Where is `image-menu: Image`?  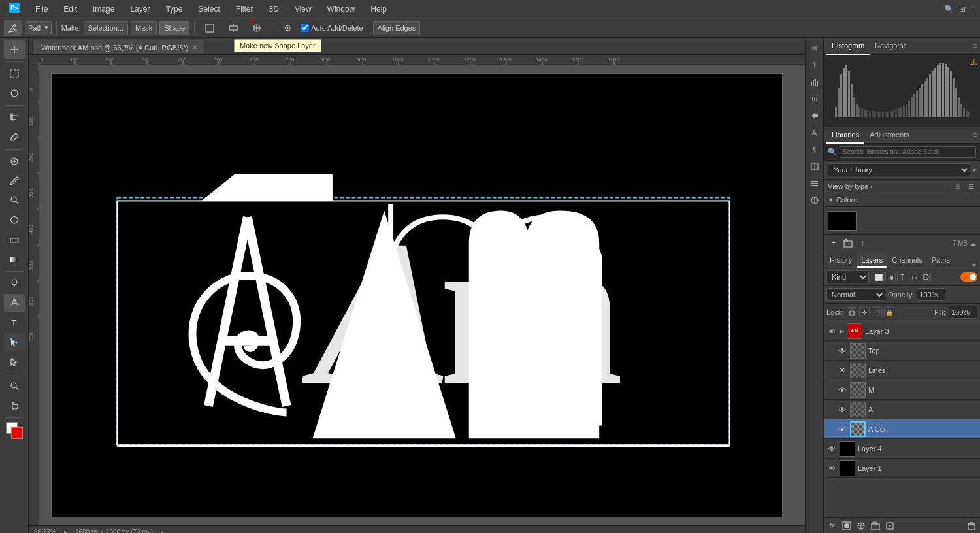 image-menu: Image is located at coordinates (103, 9).